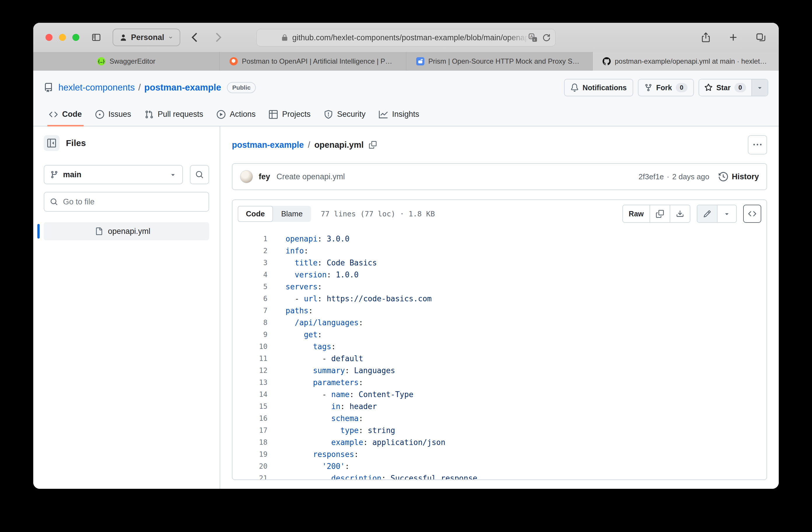 This screenshot has width=812, height=532. I want to click on line-number: 20, so click(250, 466).